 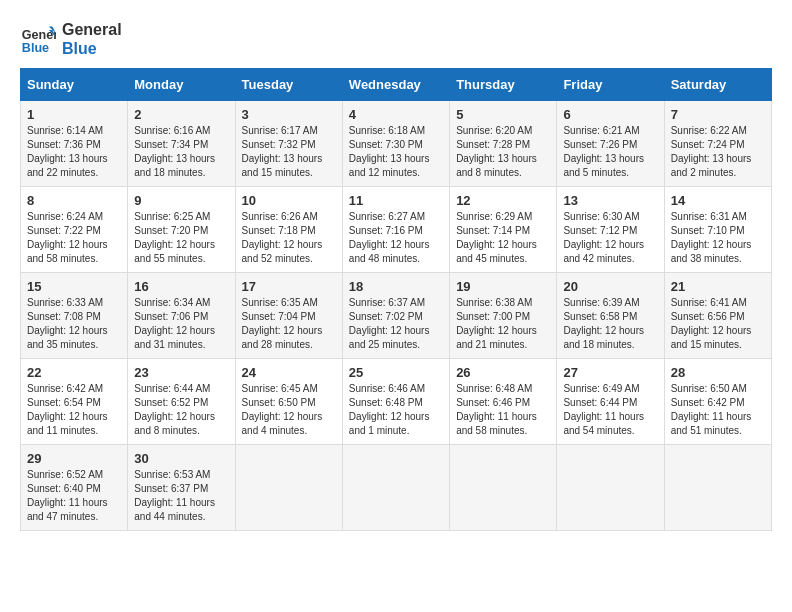 I want to click on svg-text: Blue, so click(x=36, y=48).